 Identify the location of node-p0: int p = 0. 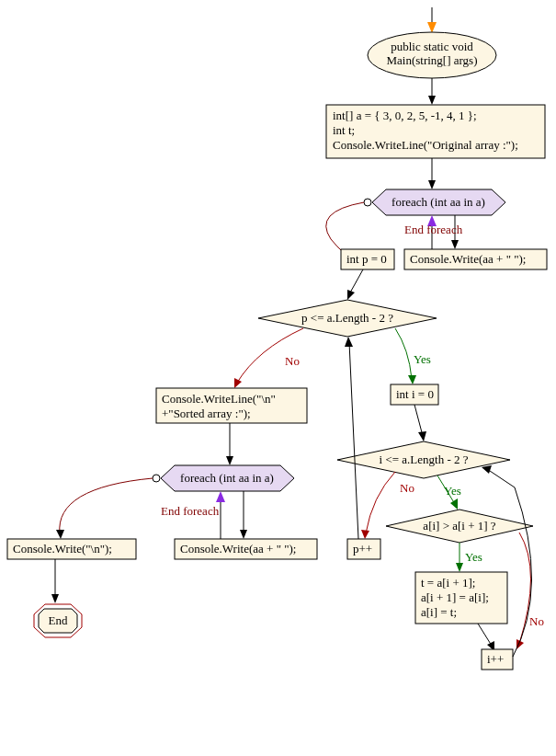
(368, 259).